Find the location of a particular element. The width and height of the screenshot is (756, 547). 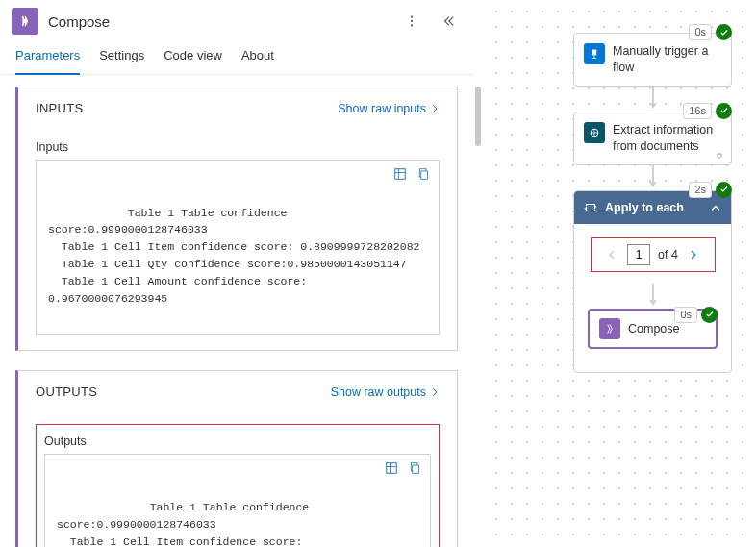

compose-label: Compose is located at coordinates (654, 329).